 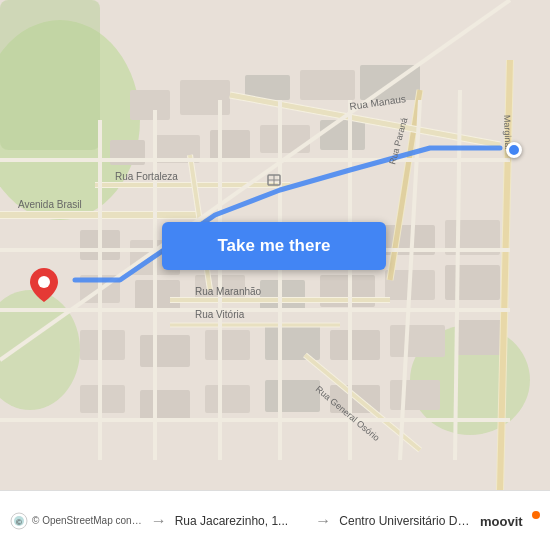 What do you see at coordinates (228, 292) in the screenshot?
I see `road-label-maranhao: Rua Maranhão` at bounding box center [228, 292].